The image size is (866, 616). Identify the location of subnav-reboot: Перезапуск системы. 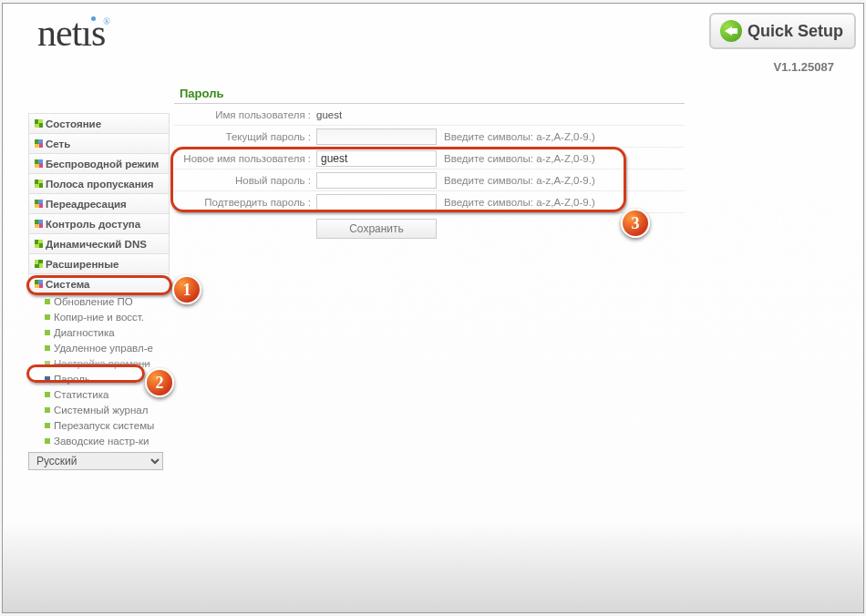
(98, 425).